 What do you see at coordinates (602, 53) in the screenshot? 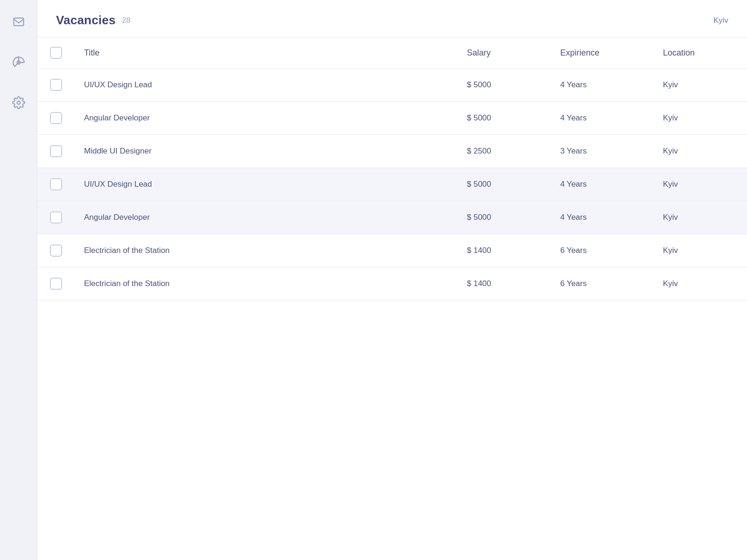
I see `header-experience: Expirience` at bounding box center [602, 53].